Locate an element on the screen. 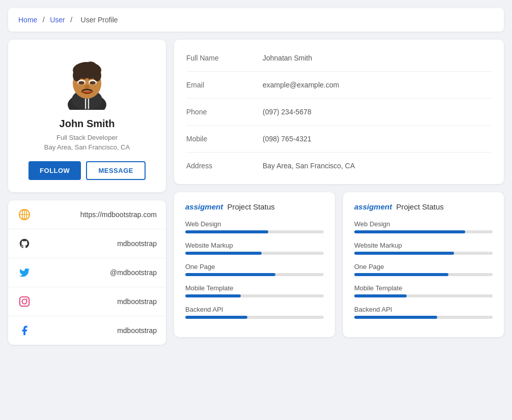 This screenshot has height=420, width=512. github-icon is located at coordinates (24, 244).